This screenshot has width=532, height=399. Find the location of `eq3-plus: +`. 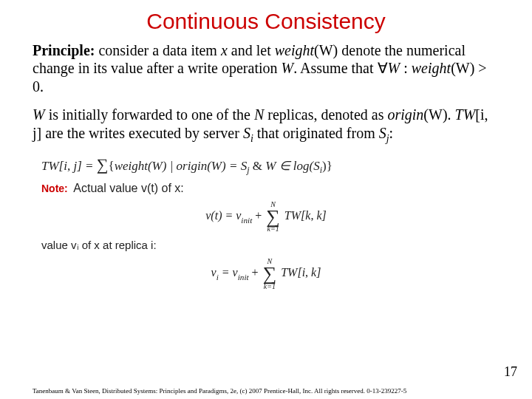

eq3-plus: + is located at coordinates (256, 273).